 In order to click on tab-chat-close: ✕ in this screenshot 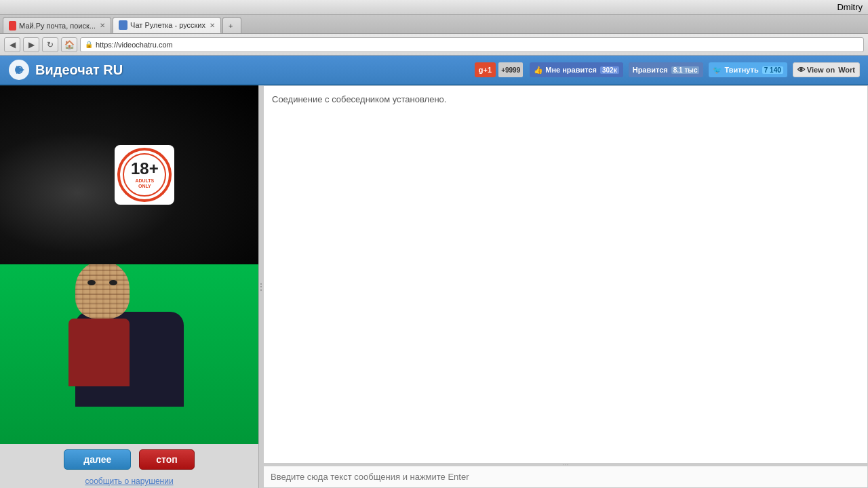, I will do `click(212, 26)`.